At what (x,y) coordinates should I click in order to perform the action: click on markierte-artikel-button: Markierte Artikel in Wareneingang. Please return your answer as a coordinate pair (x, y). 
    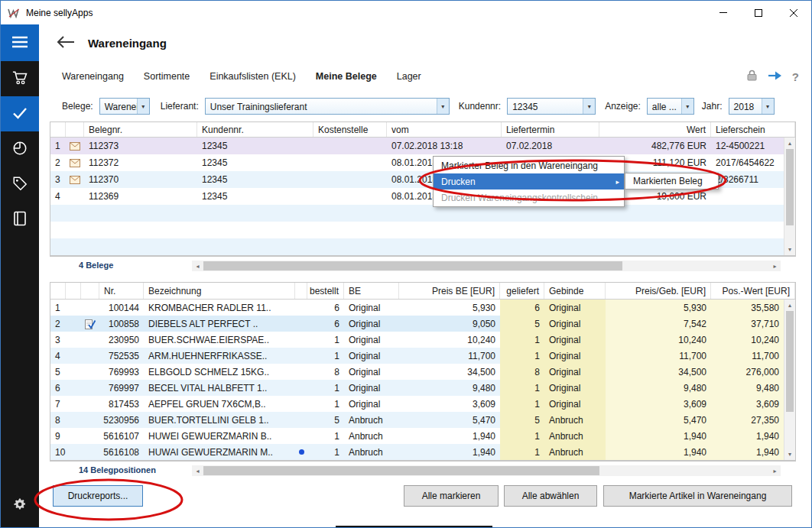
    Looking at the image, I should click on (697, 496).